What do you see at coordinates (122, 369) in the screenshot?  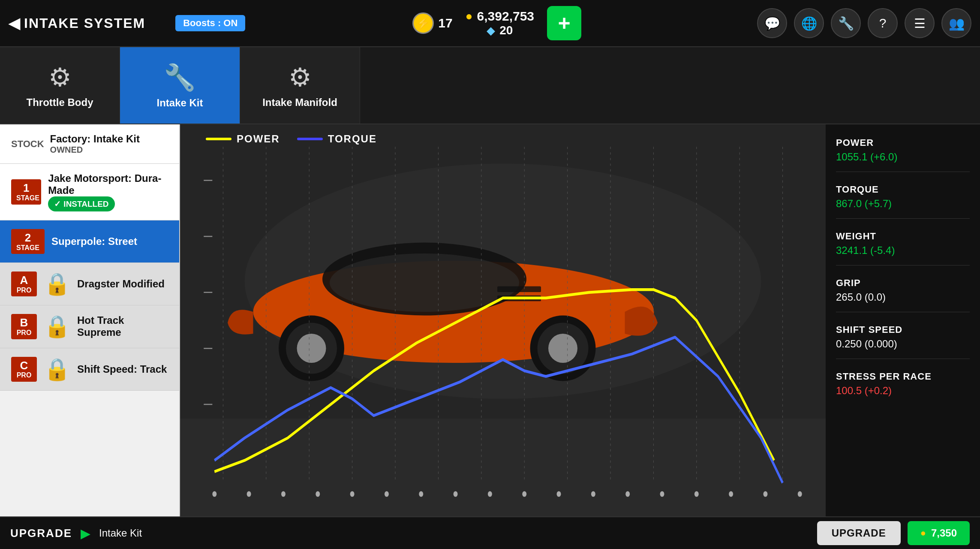 I see `upgrade-5-name: Shift Speed: Track` at bounding box center [122, 369].